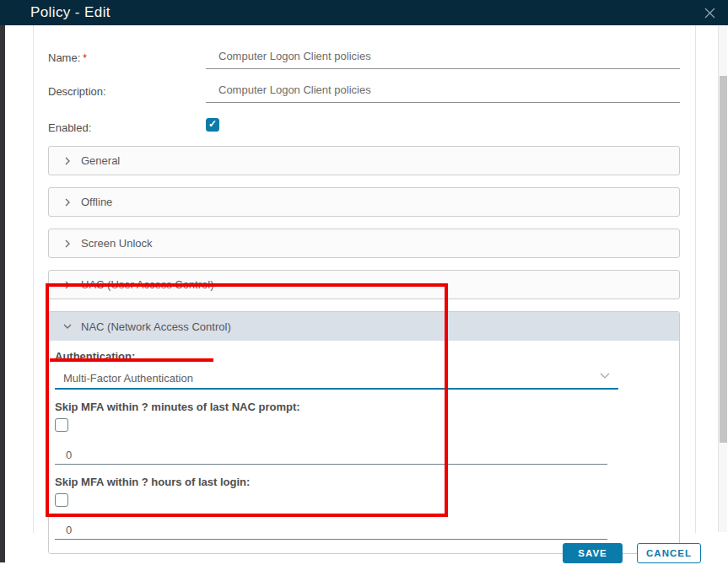 This screenshot has height=581, width=728. Describe the element at coordinates (213, 124) in the screenshot. I see `checkmark-icon: ✓` at that location.